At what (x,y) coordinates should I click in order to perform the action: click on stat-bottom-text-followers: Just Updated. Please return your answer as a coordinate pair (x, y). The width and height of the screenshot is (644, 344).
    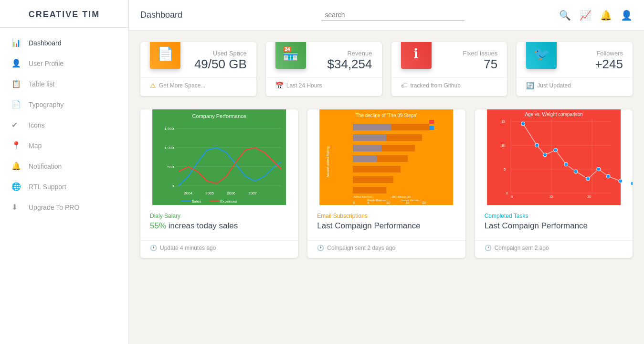
    Looking at the image, I should click on (554, 86).